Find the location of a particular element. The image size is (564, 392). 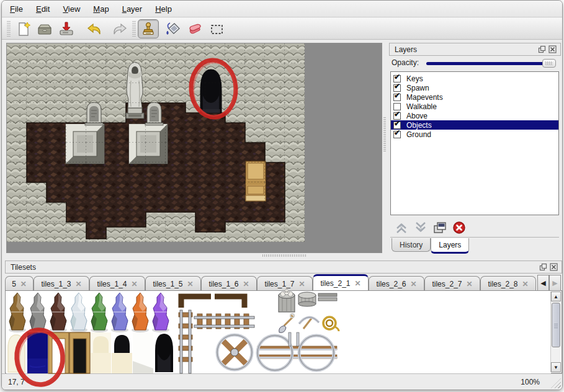

tileset-tab-3: tiles_1_5 ✕ is located at coordinates (173, 283).